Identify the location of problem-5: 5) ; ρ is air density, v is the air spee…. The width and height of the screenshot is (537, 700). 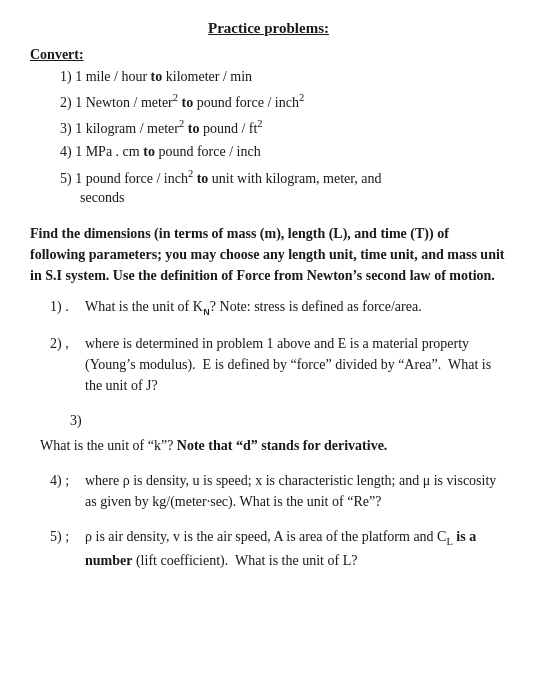
(274, 548).